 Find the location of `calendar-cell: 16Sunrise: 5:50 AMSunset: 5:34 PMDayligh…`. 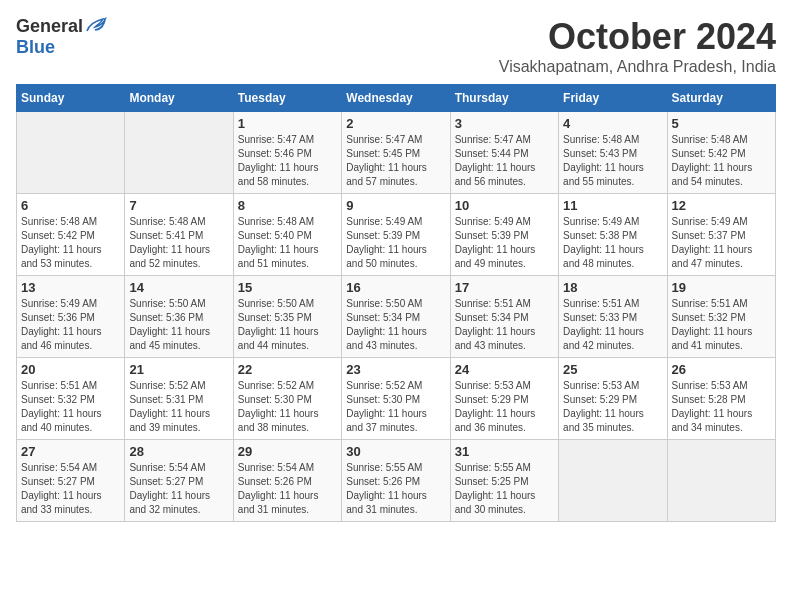

calendar-cell: 16Sunrise: 5:50 AMSunset: 5:34 PMDayligh… is located at coordinates (396, 317).